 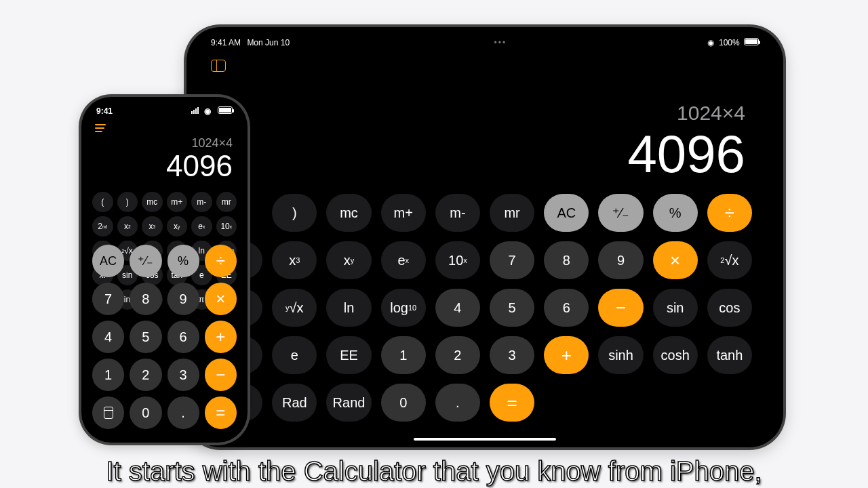 What do you see at coordinates (500, 43) in the screenshot?
I see `multitask-dots-icon: •••` at bounding box center [500, 43].